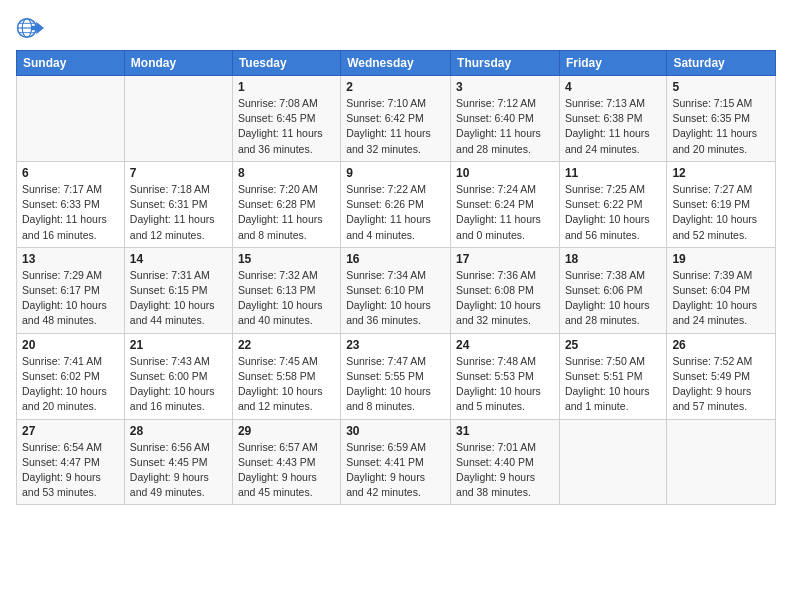 The image size is (792, 612). What do you see at coordinates (505, 259) in the screenshot?
I see `day-number: 17` at bounding box center [505, 259].